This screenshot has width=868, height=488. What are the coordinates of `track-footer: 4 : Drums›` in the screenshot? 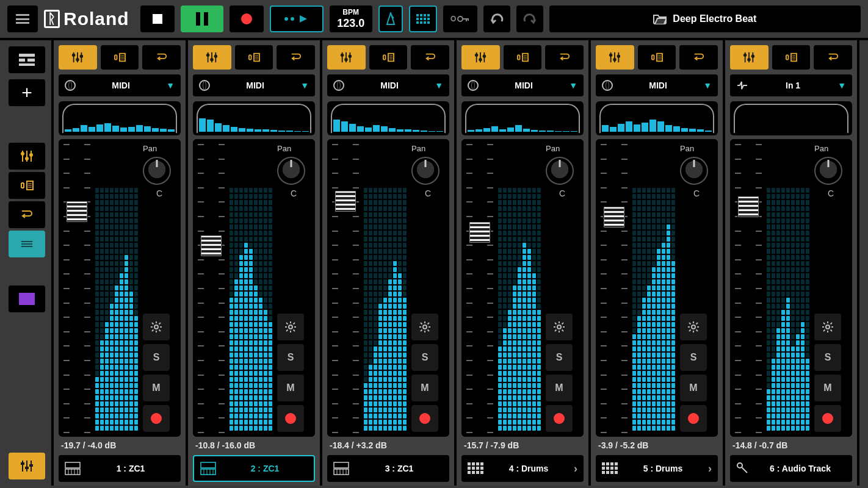 It's located at (523, 468).